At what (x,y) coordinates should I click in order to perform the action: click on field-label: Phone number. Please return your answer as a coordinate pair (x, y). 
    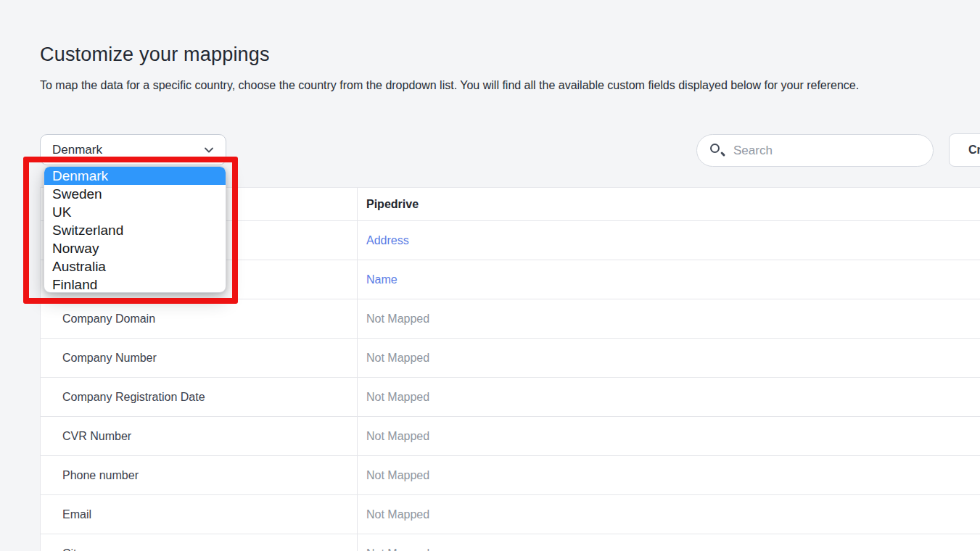
    Looking at the image, I should click on (199, 476).